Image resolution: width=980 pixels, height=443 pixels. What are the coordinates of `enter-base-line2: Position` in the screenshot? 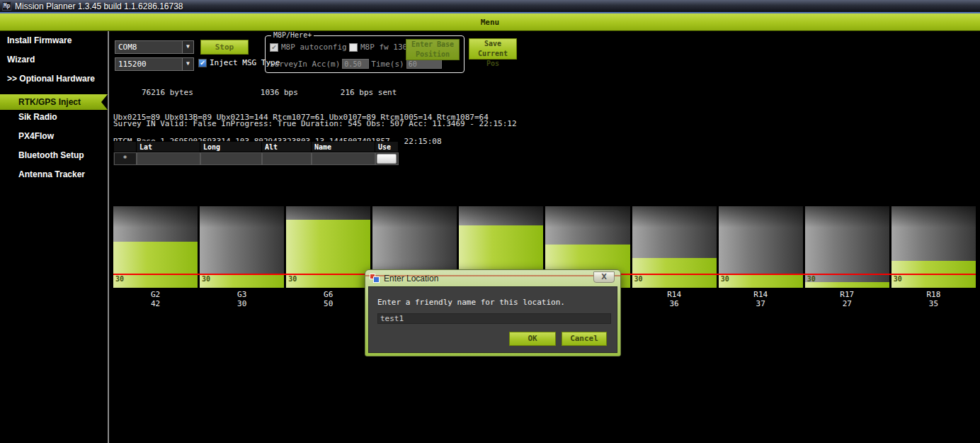 It's located at (433, 55).